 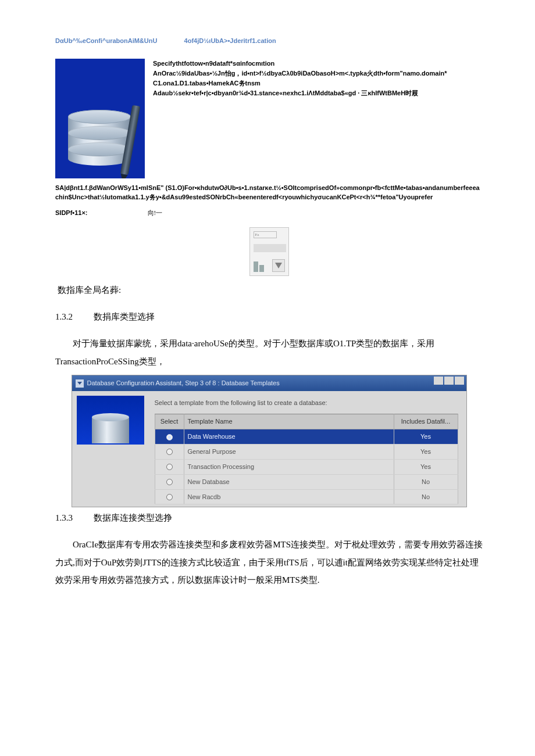 I want to click on template-name-cell: New Database, so click(x=288, y=482).